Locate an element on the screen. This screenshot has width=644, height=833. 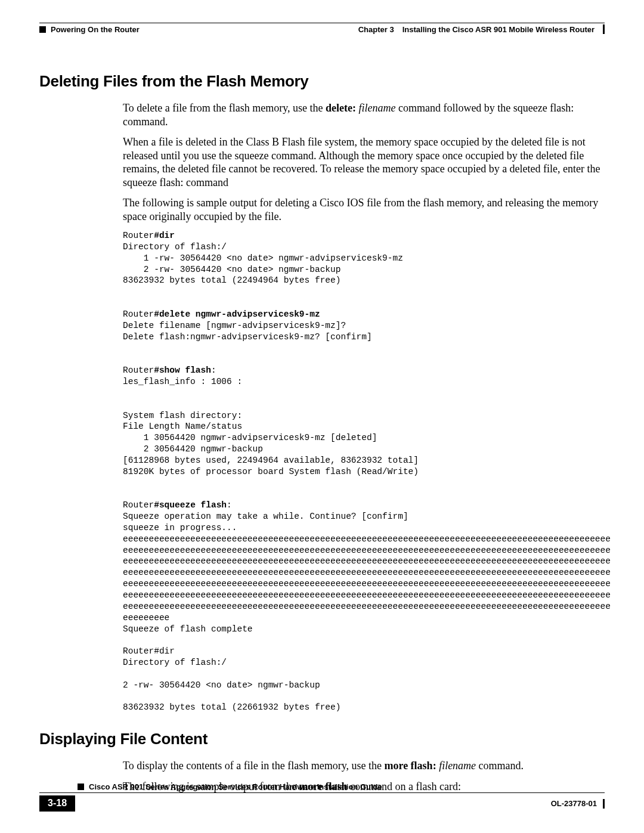
code-line: Squeeze of flash complete is located at coordinates (188, 629).